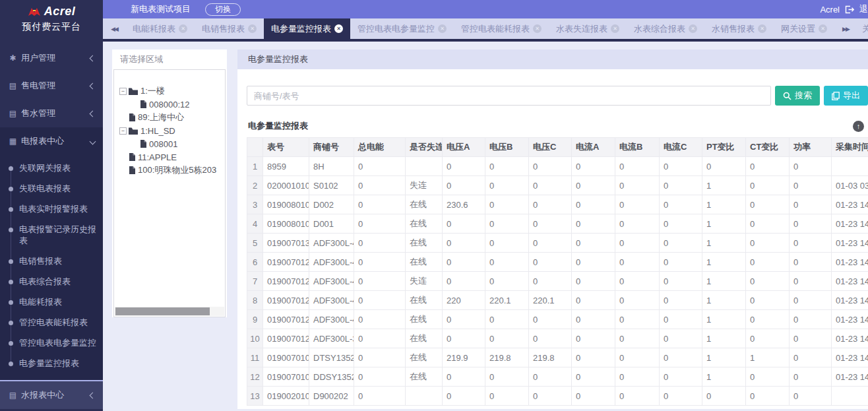 This screenshot has height=411, width=868. Describe the element at coordinates (51, 86) in the screenshot. I see `sidebar-item: ▤售电管理` at that location.